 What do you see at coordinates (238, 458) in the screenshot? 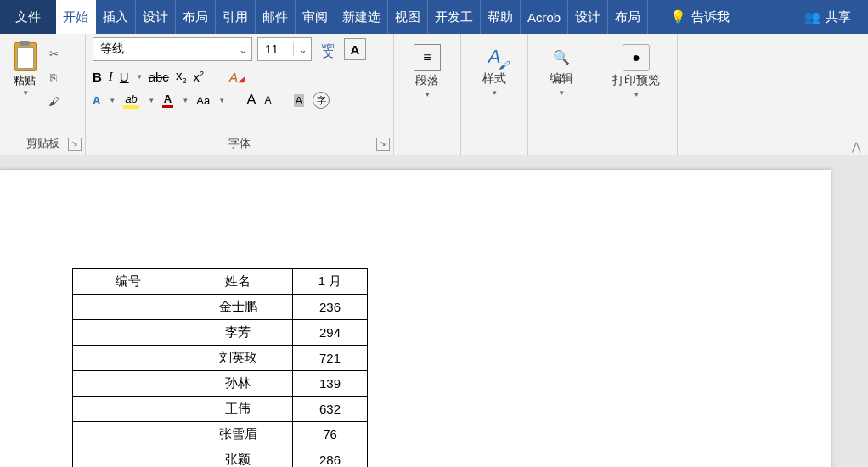
I see `table-cell: 张颖` at bounding box center [238, 458].